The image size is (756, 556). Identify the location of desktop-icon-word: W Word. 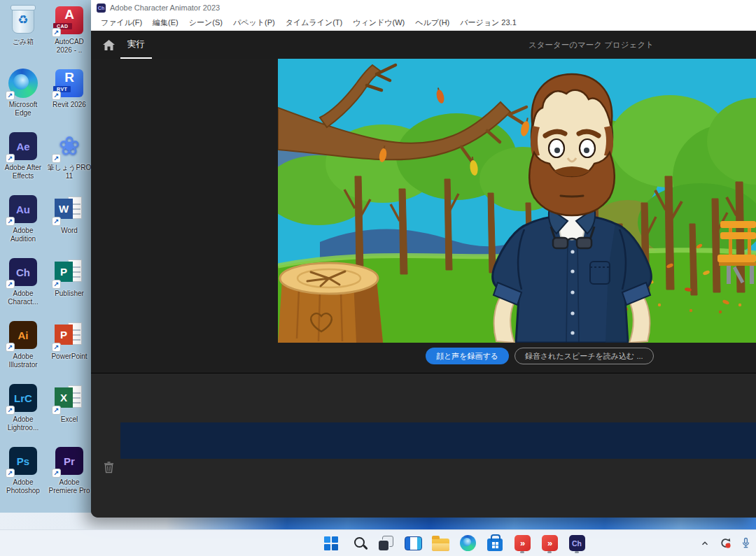
(69, 223).